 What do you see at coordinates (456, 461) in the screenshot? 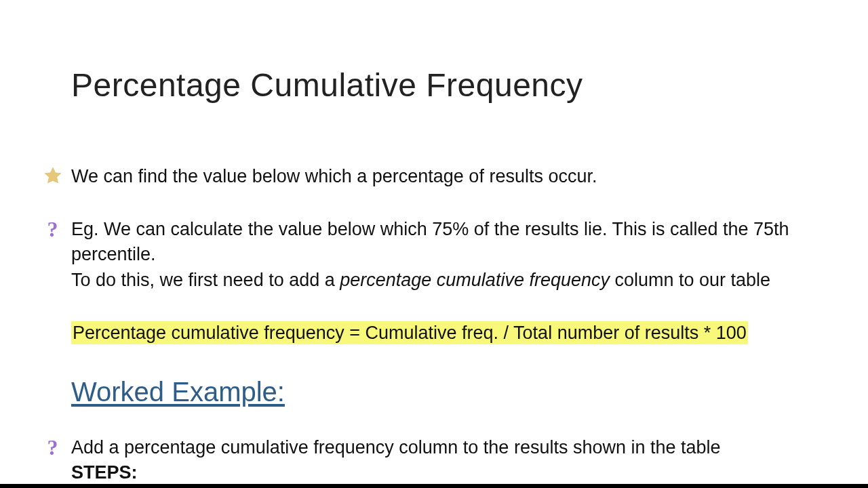
I see `bullet-text-5: Add a percentage cumulative frequency co…` at bounding box center [456, 461].